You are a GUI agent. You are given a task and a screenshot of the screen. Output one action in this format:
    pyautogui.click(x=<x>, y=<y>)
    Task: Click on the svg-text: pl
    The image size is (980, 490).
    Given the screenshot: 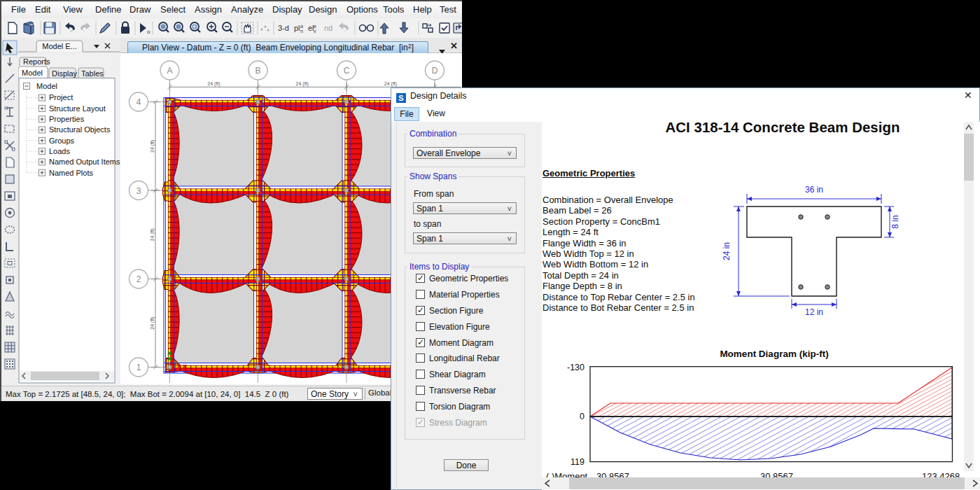 What is the action you would take?
    pyautogui.click(x=297, y=28)
    